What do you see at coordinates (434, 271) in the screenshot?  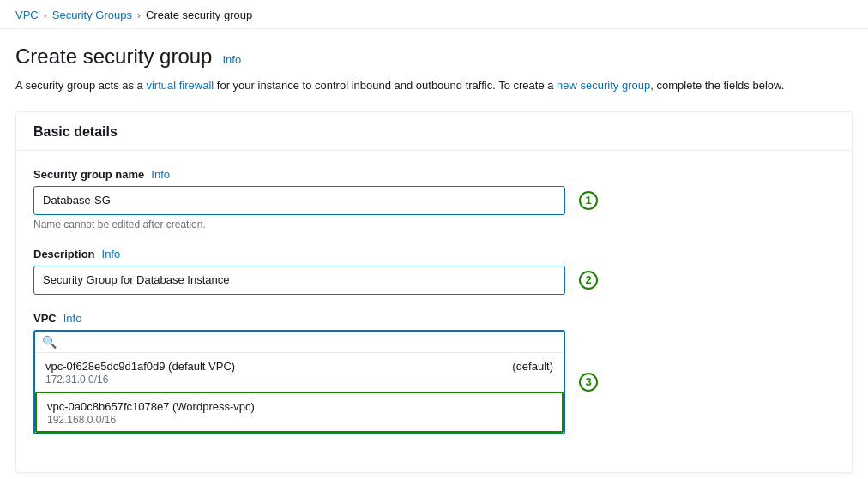 I see `description-field: Description Info 2` at bounding box center [434, 271].